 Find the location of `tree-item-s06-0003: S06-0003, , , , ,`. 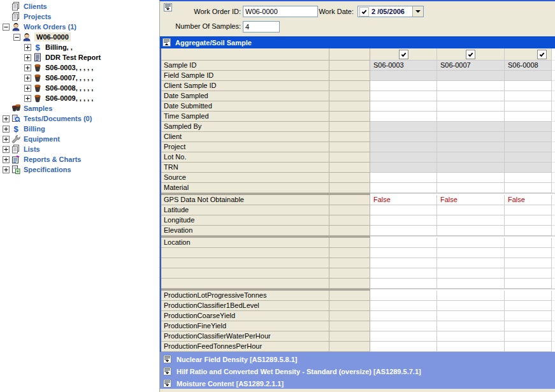

tree-item-s06-0003: S06-0003, , , , , is located at coordinates (80, 68).